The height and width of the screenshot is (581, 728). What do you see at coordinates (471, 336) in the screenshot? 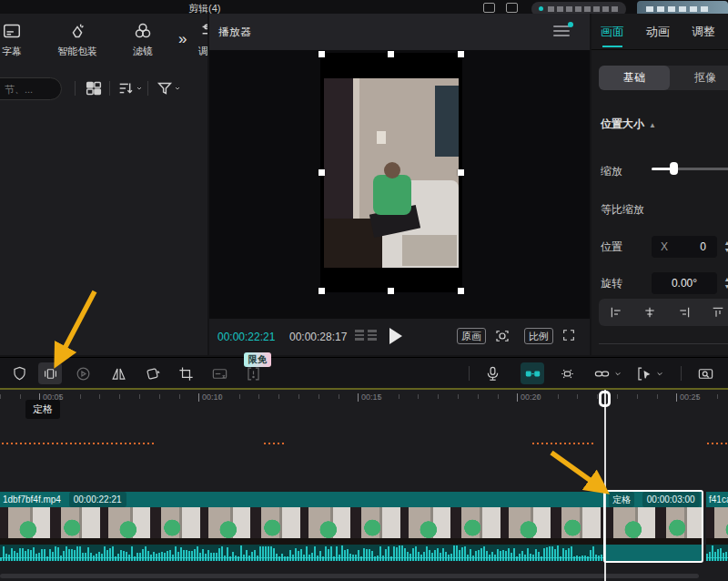
I see `original-quality-button: 原画` at bounding box center [471, 336].